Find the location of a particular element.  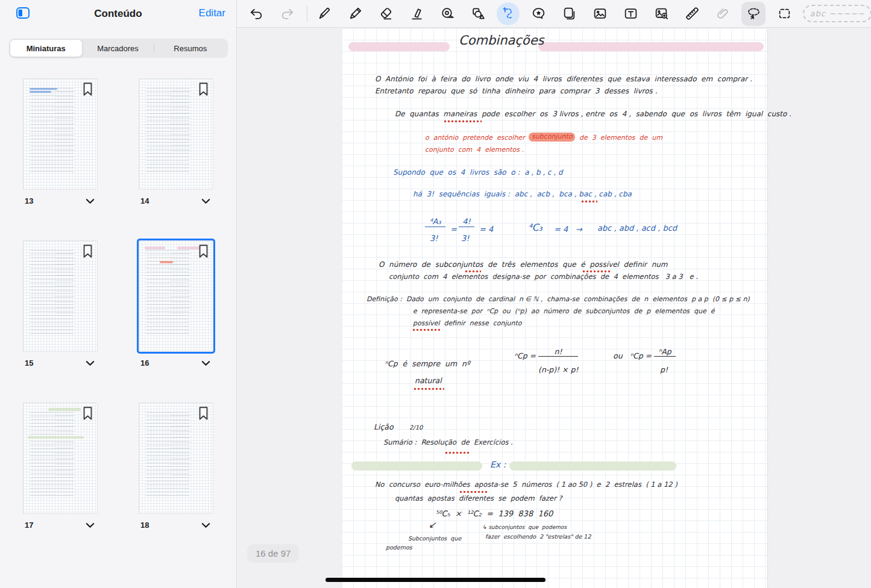

handwritten-text: = 4 → is located at coordinates (568, 230).